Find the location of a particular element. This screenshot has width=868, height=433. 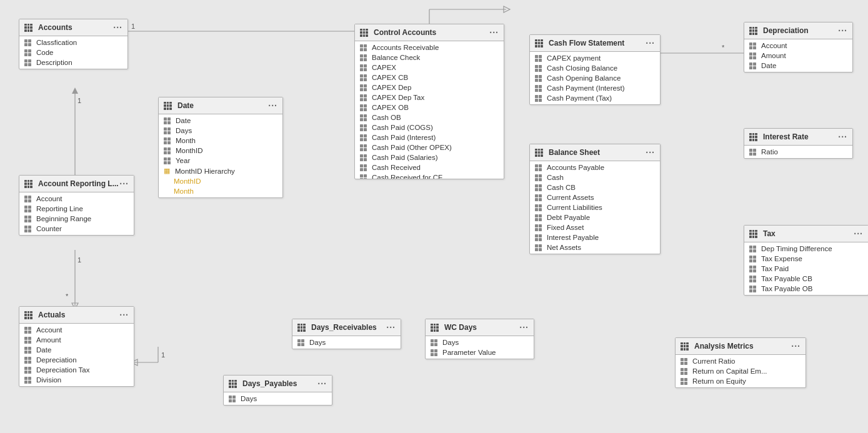

table-header-wc_days: WC Days ··· is located at coordinates (480, 327).